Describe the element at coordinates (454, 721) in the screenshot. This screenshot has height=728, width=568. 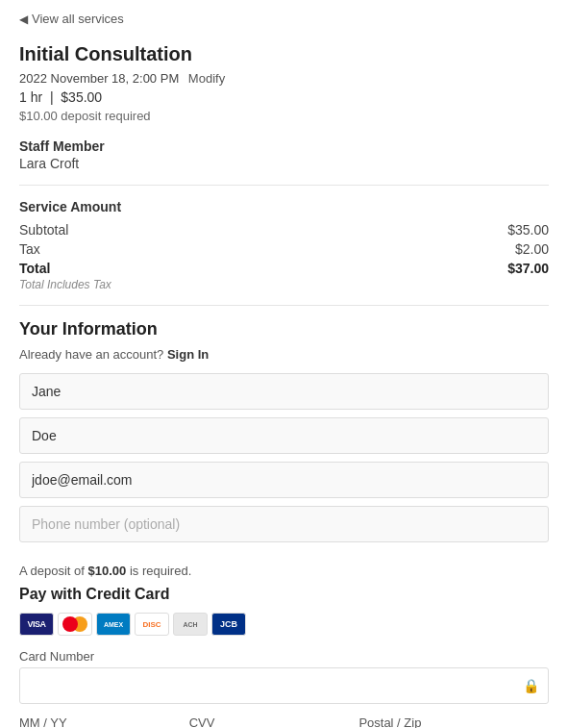
I see `postal-label: Postal / Zip` at that location.